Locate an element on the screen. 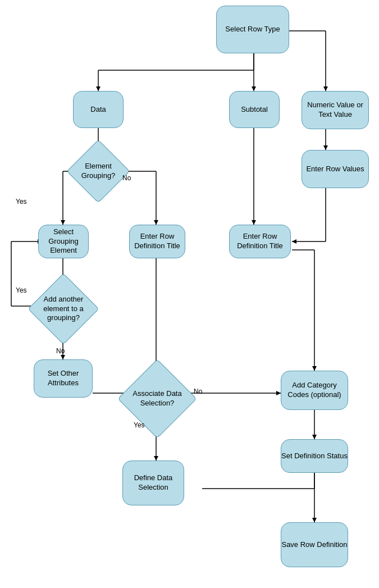 The width and height of the screenshot is (379, 588). numeric-text-node: Numeric Value or Text Value is located at coordinates (335, 110).